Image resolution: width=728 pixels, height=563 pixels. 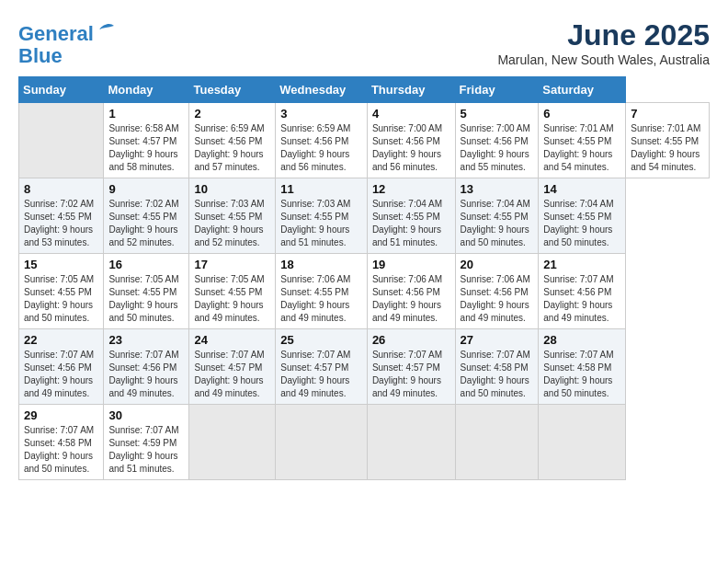 I want to click on day-number: 23, so click(x=146, y=340).